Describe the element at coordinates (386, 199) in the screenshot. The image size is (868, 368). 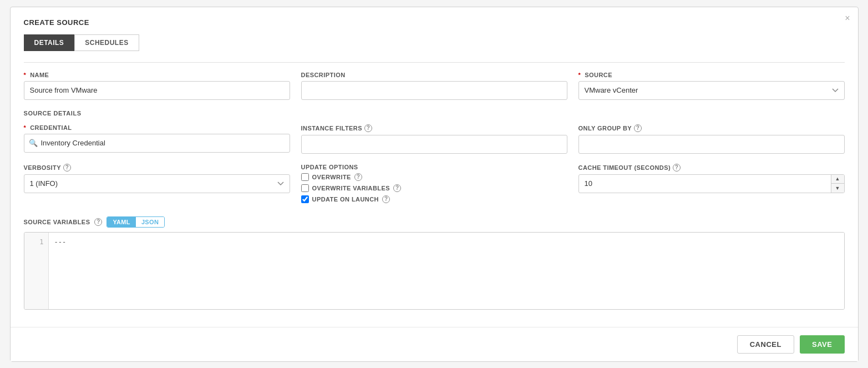
I see `update-on-launch-help-icon: ?` at that location.